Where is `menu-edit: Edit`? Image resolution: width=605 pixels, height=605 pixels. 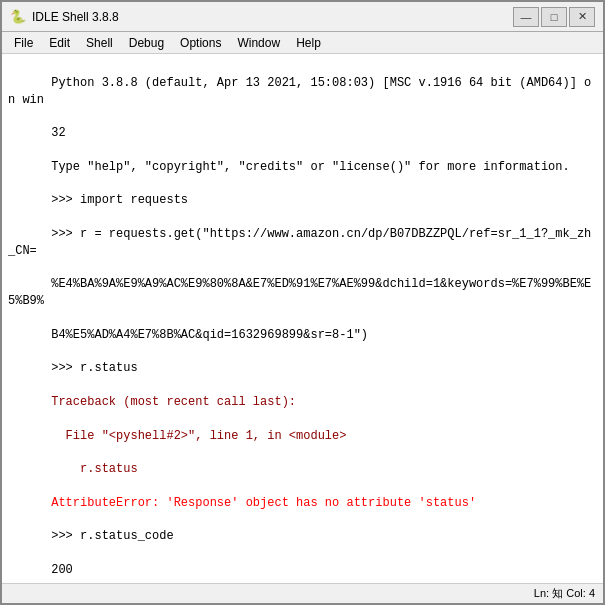 menu-edit: Edit is located at coordinates (60, 43).